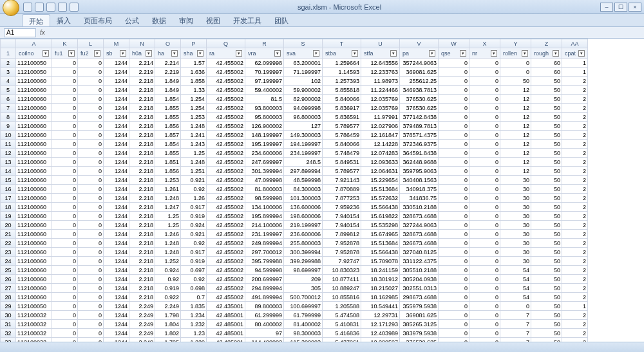 This screenshot has height=352, width=644. Describe the element at coordinates (381, 297) in the screenshot. I see `cell: 18.162985` at that location.